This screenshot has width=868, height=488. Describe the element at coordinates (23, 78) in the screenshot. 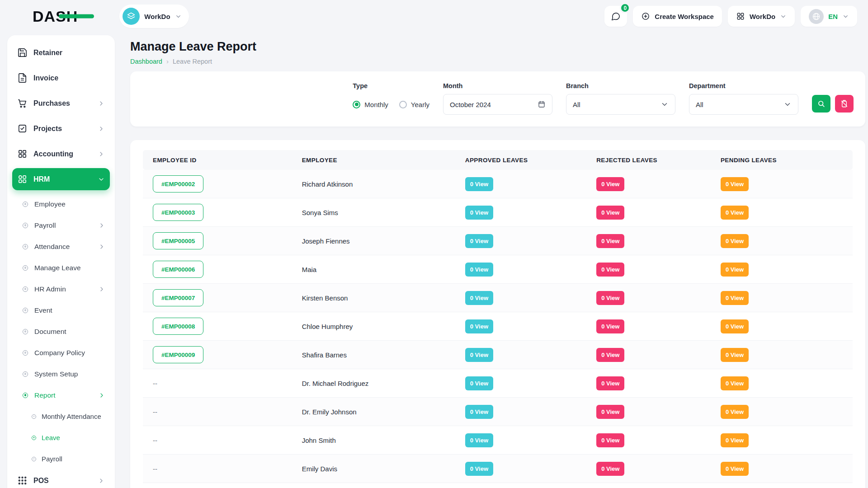

I see `invoice-icon` at that location.